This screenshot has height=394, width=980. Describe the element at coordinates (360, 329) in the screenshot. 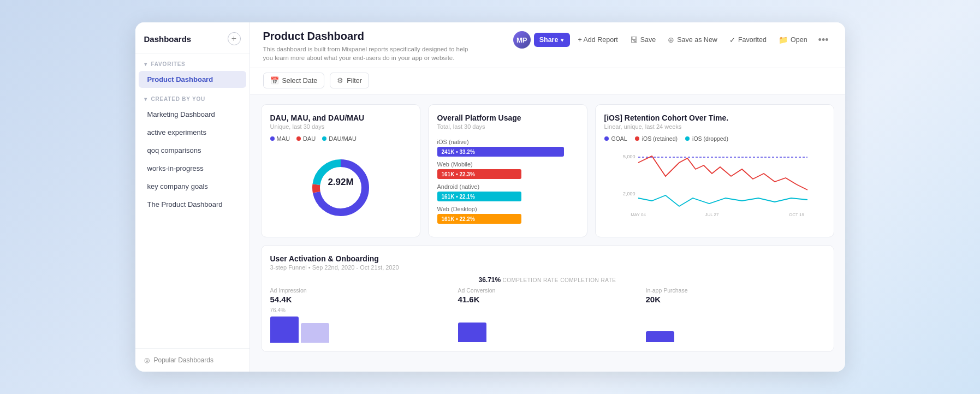

I see `ad-impression-bar-area` at that location.